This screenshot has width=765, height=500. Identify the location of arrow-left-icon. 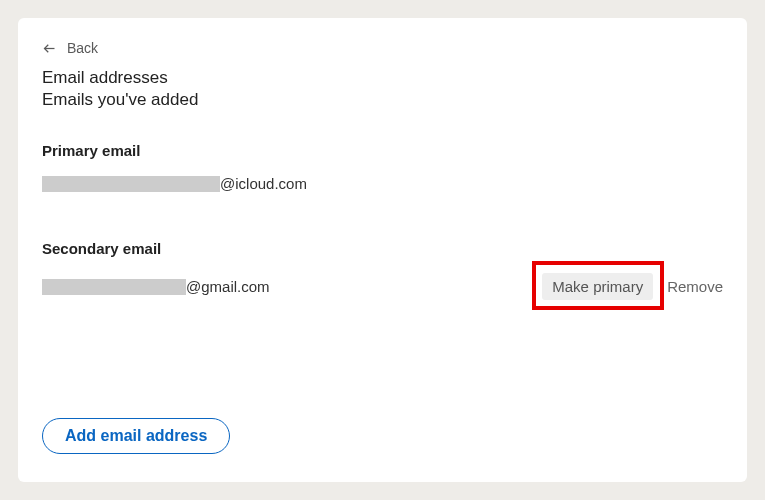
(50, 48).